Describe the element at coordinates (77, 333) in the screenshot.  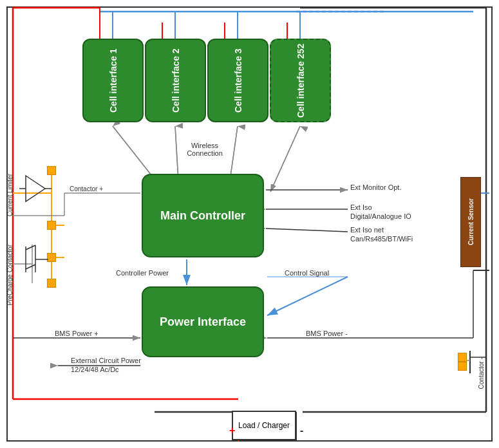
I see `bms-power-plus-label: BMS Power +` at that location.